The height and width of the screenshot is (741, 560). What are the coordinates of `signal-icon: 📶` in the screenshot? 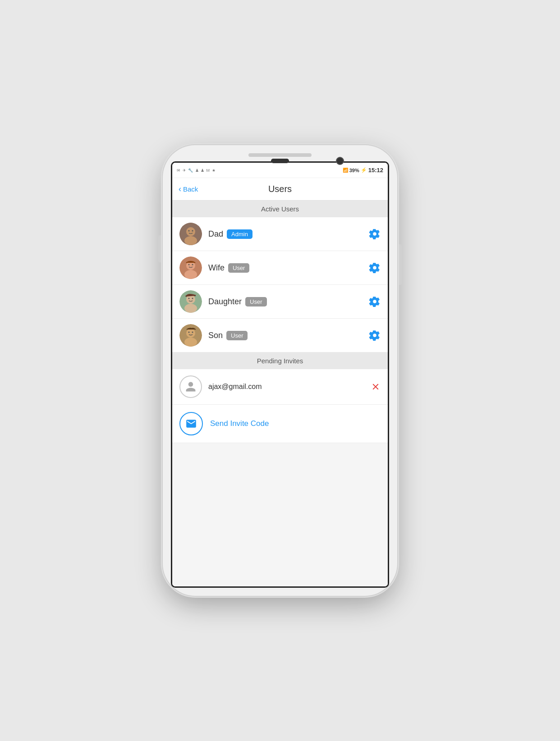 It's located at (345, 170).